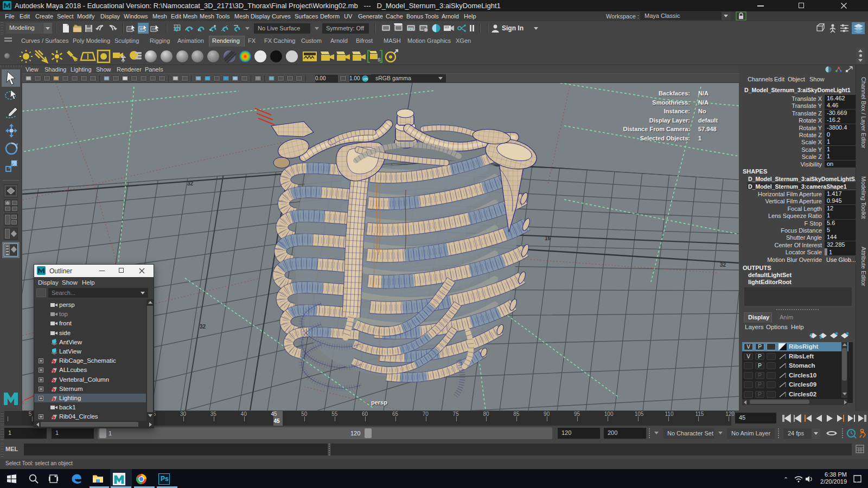 The image size is (868, 488). What do you see at coordinates (447, 27) in the screenshot?
I see `svg-text: 123` at bounding box center [447, 27].